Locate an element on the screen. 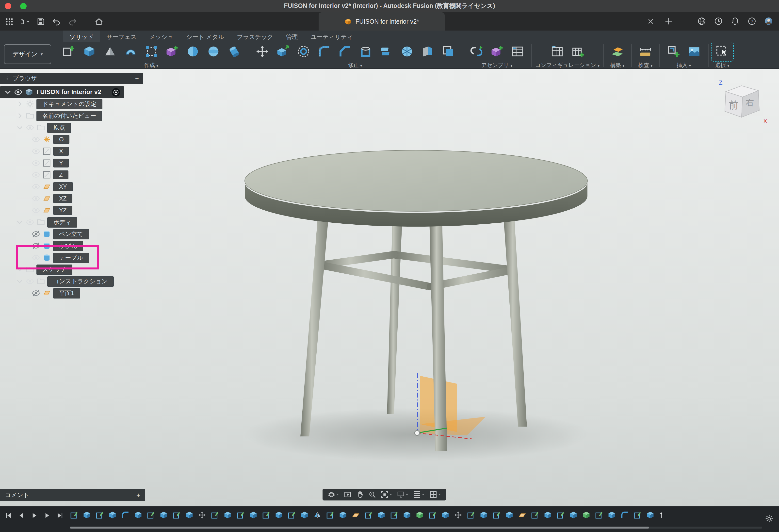  group-label: 修正▾ is located at coordinates (355, 65).